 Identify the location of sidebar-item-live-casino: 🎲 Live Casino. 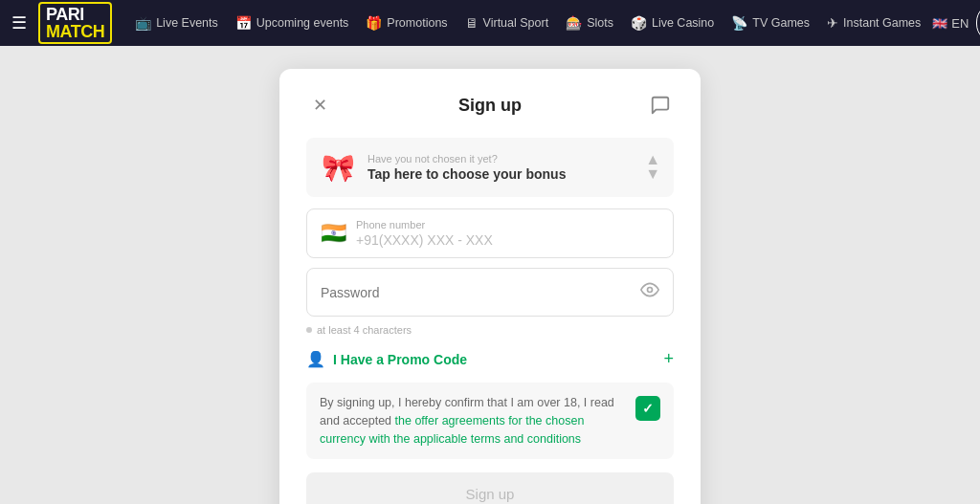
(672, 23).